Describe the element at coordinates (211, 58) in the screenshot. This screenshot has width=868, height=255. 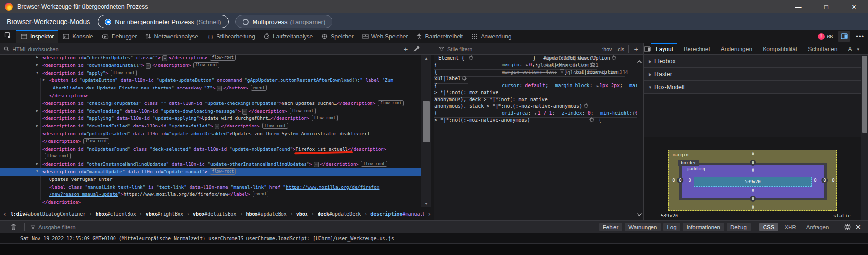
I see `markup-line: ▶<description id="checkForUpdates" class…` at that location.